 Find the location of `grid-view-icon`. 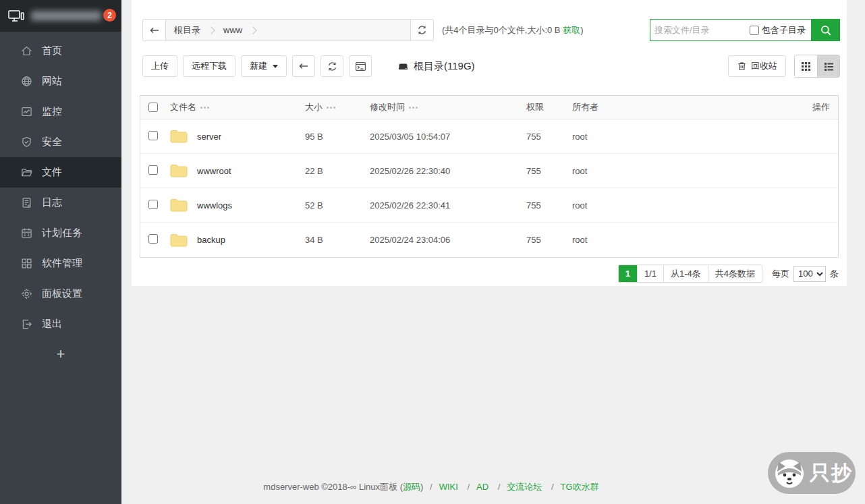

grid-view-icon is located at coordinates (806, 66).